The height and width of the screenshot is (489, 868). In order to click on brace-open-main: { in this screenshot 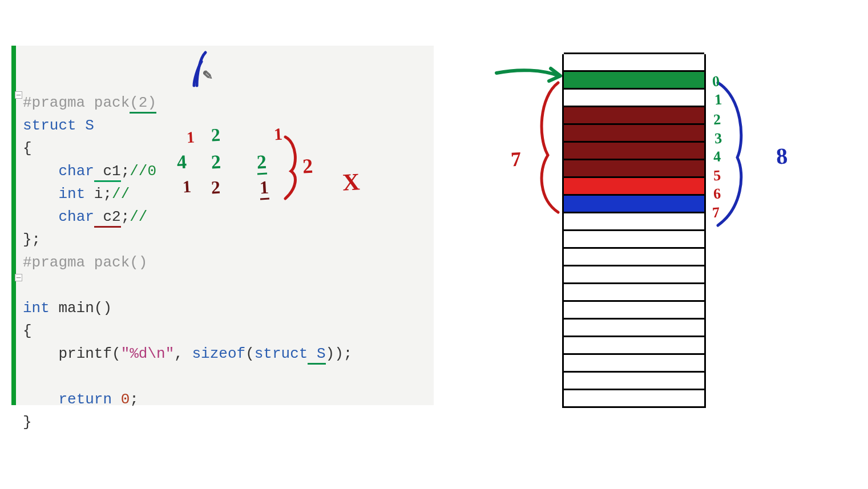, I will do `click(27, 331)`.